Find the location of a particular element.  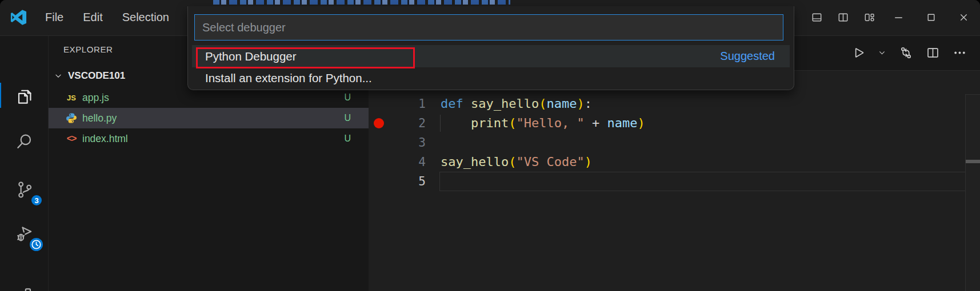

code-line-5: 5 is located at coordinates (667, 181).